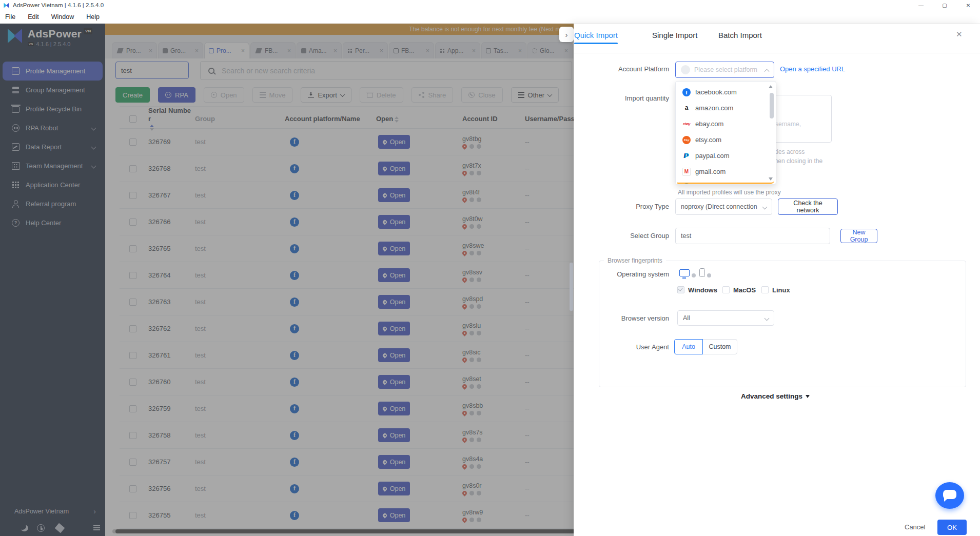  What do you see at coordinates (687, 318) in the screenshot?
I see `browser-version-value: All` at bounding box center [687, 318].